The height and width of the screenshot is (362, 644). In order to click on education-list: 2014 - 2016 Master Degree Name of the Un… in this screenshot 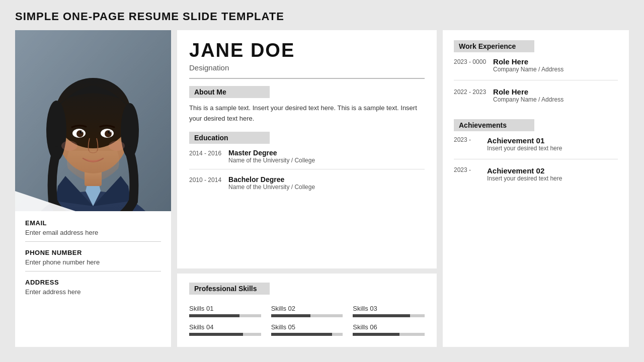, I will do `click(307, 172)`.